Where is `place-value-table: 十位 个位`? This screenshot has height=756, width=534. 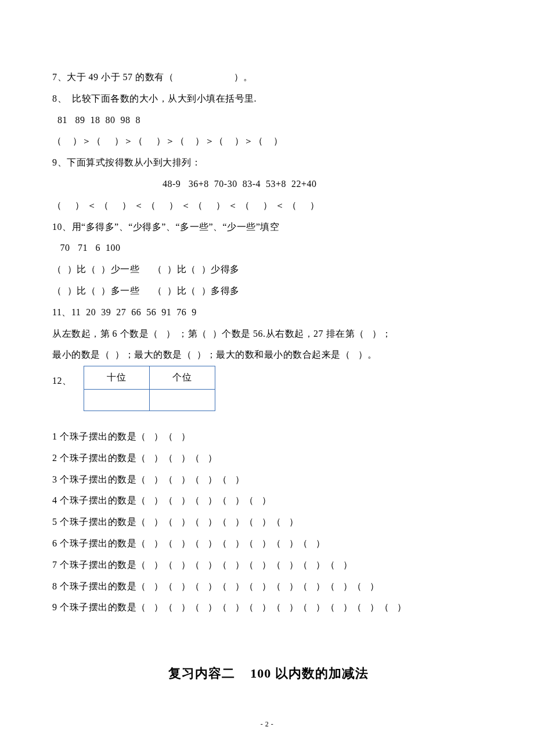
place-value-table: 十位 个位 is located at coordinates (150, 388).